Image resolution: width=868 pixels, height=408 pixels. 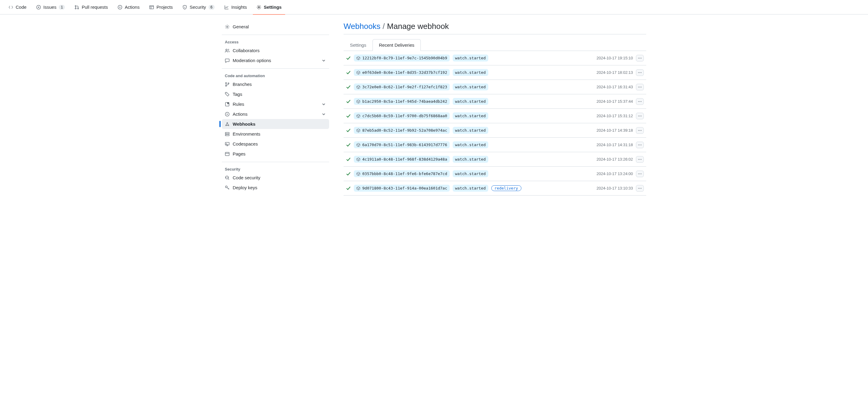 I want to click on sidebar-item-label: Webhooks, so click(x=244, y=124).